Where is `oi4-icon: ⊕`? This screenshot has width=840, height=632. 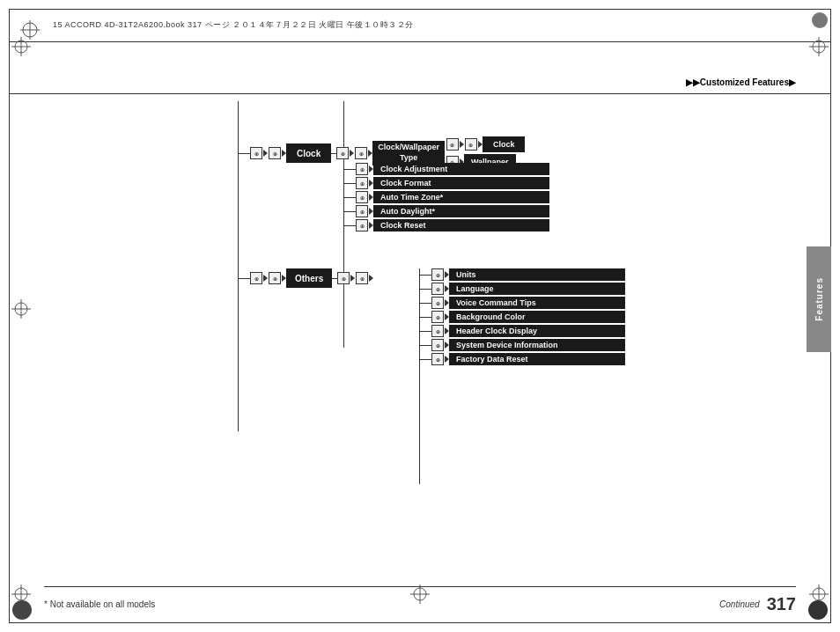 oi4-icon: ⊕ is located at coordinates (438, 331).